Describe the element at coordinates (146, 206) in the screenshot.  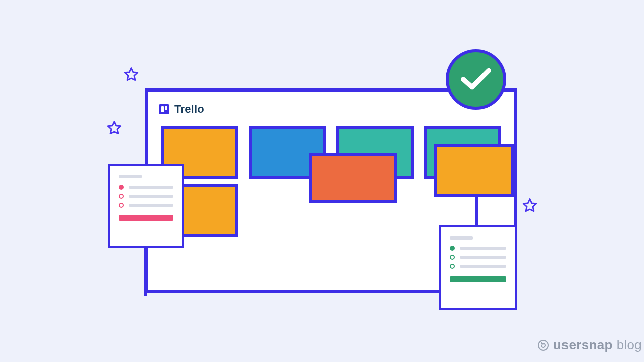
I see `note-panel-left` at that location.